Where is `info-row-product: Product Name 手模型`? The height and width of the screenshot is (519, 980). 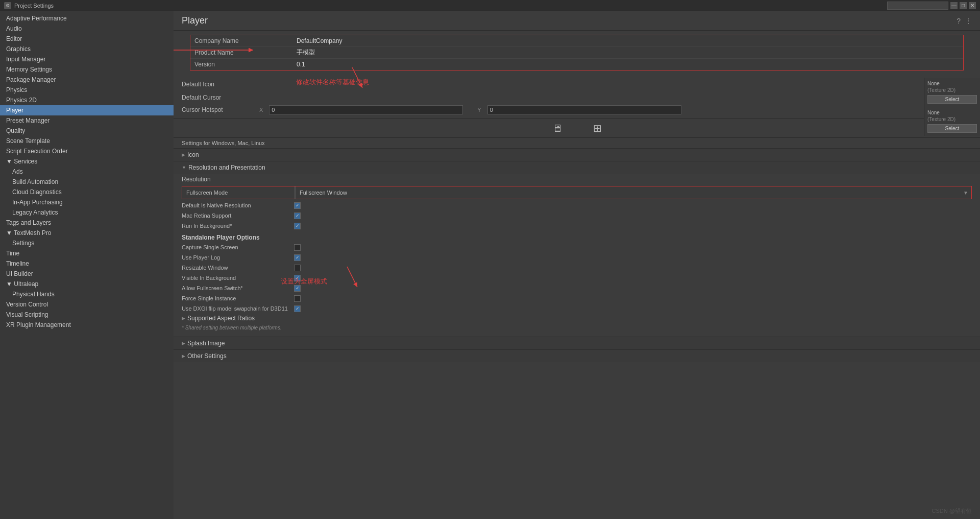
info-row-product: Product Name 手模型 is located at coordinates (577, 53).